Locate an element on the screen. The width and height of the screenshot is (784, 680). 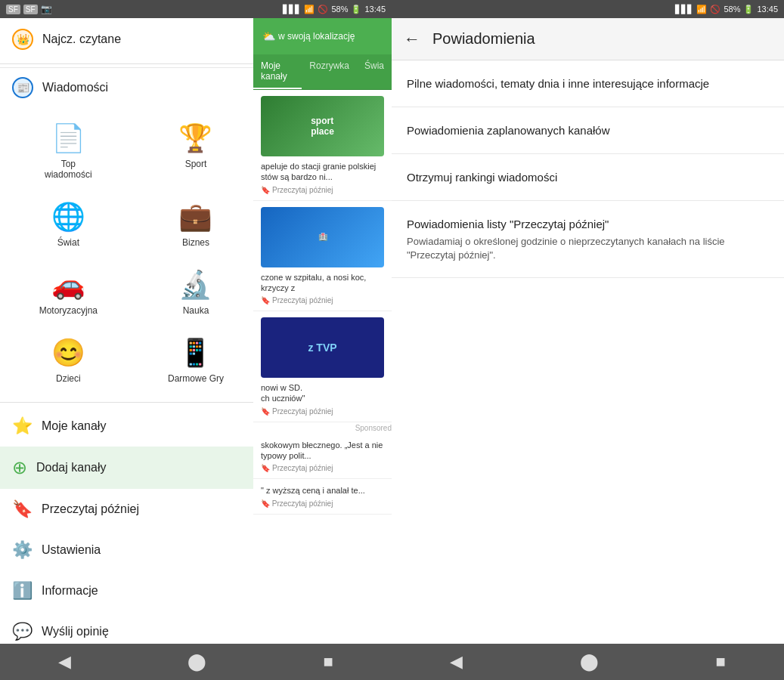
signal-icon: ▋▋▋ is located at coordinates (292, 9).